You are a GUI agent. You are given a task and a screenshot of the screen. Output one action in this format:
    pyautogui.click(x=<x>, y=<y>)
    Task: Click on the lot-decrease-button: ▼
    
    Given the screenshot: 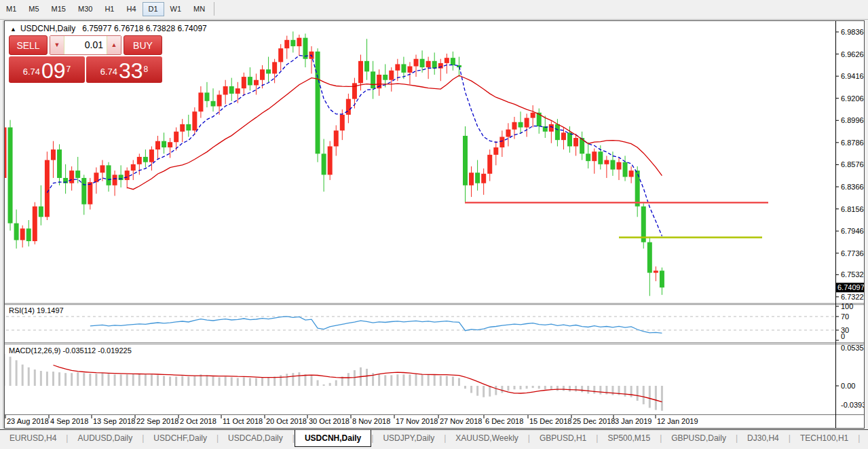 What is the action you would take?
    pyautogui.click(x=57, y=45)
    